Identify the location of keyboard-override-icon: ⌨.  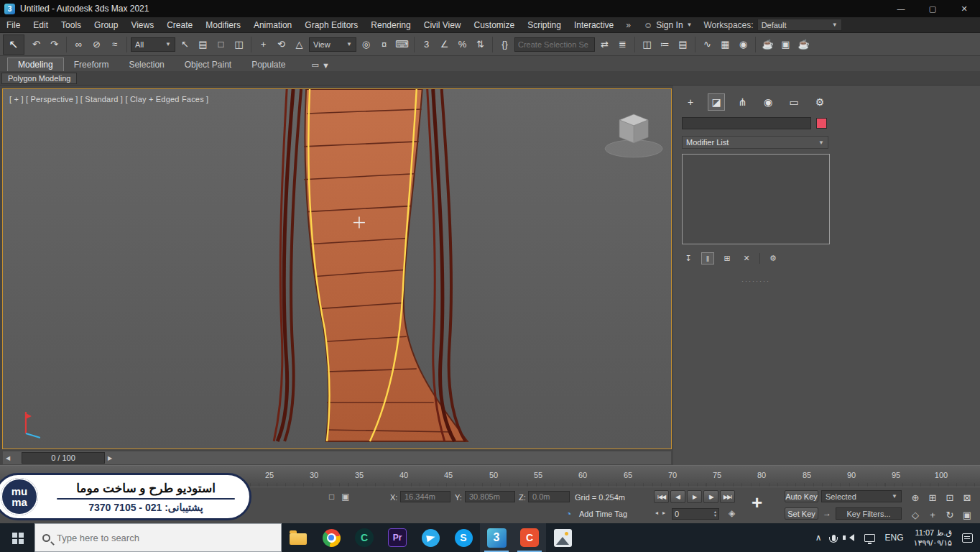
(402, 45).